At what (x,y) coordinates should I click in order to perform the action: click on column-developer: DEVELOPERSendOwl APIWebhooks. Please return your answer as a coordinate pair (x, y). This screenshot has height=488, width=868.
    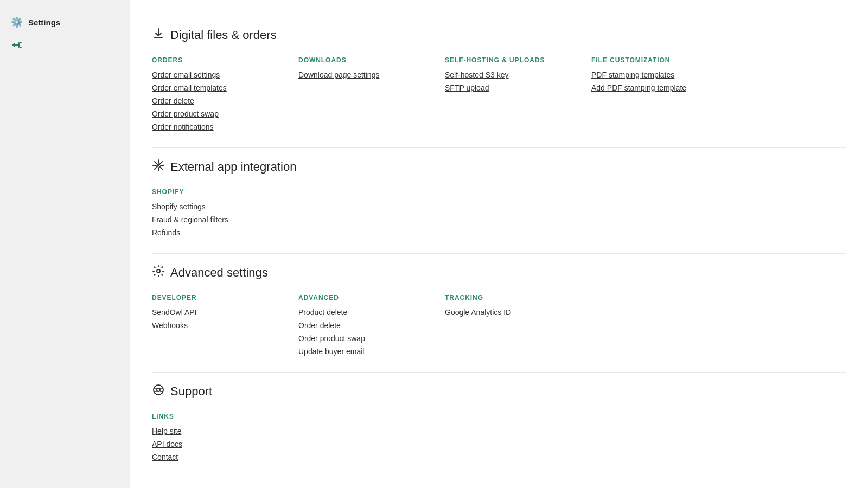
    Looking at the image, I should click on (222, 325).